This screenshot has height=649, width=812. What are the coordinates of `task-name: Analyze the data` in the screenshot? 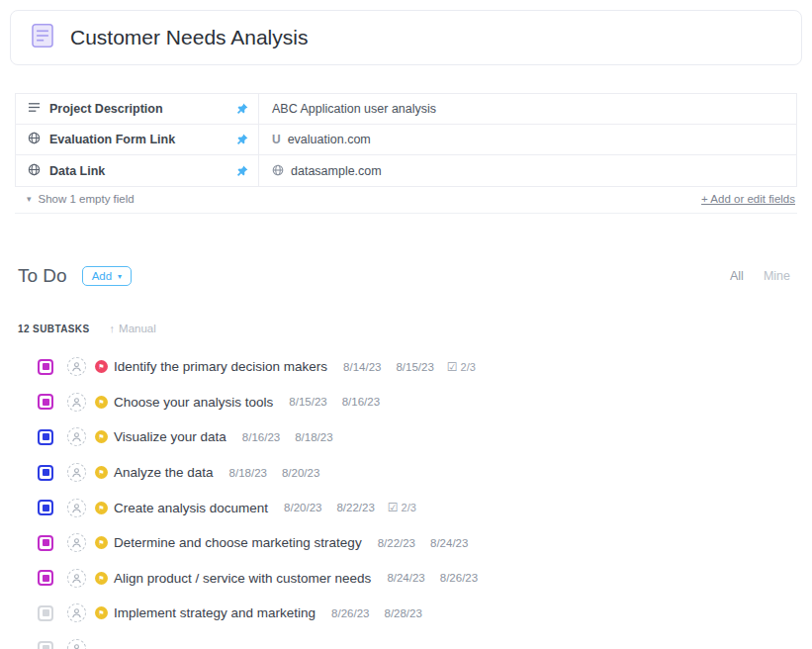 It's located at (164, 473).